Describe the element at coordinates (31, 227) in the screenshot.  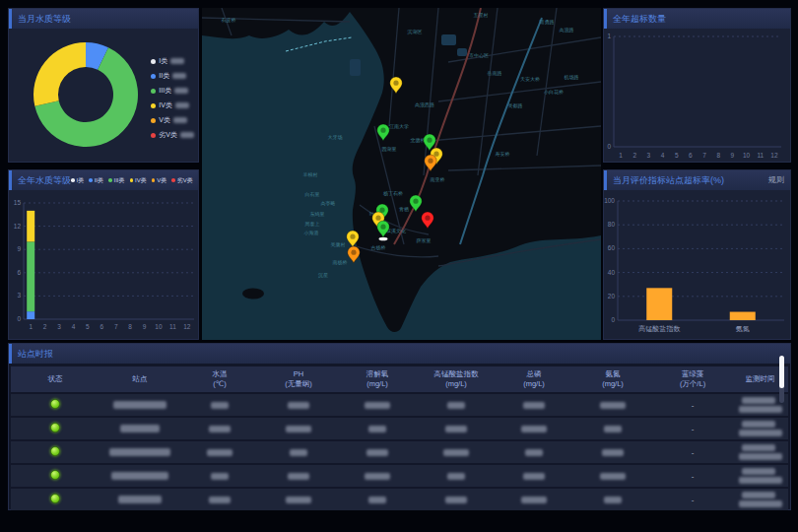
I see `stacked-bar-segment` at that location.